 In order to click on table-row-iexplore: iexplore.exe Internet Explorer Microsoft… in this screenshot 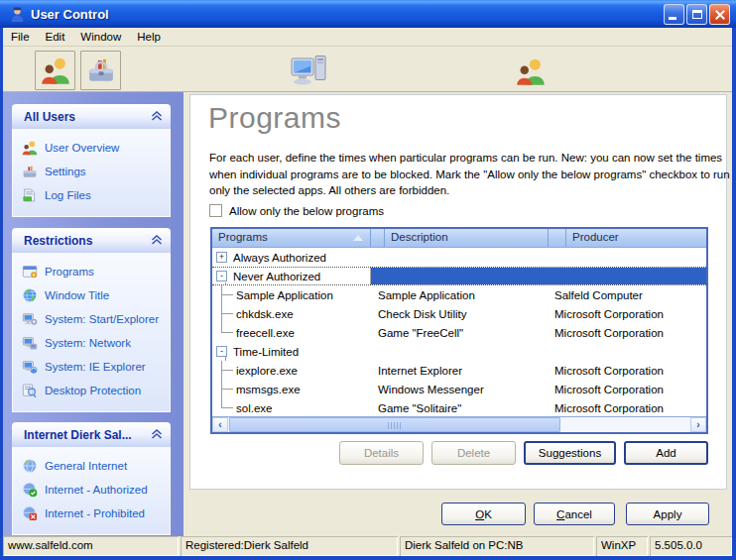, I will do `click(459, 371)`.